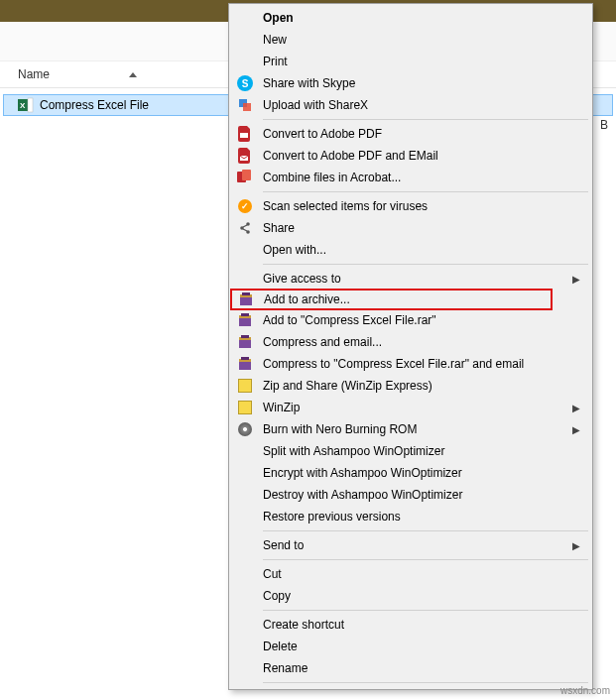 The image size is (616, 699). I want to click on menu-add-to-archive: Add to archive..., so click(391, 299).